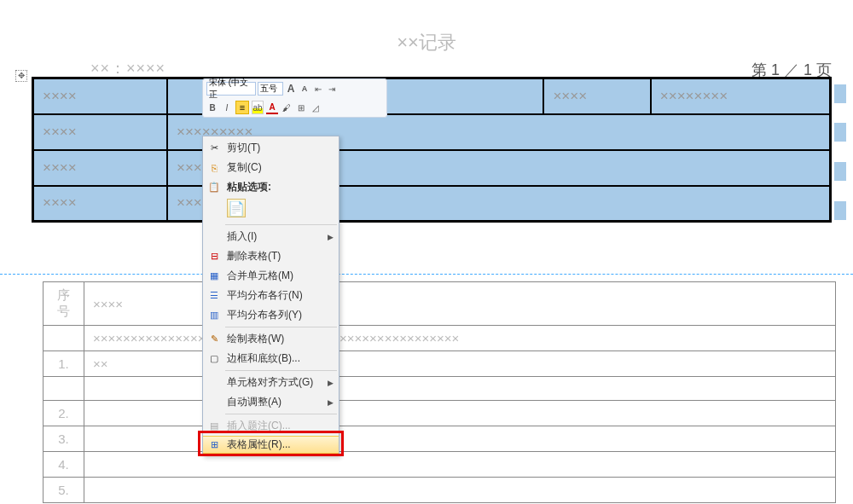 Image resolution: width=853 pixels, height=504 pixels. I want to click on menu-delete-table: ⊟ 删除表格(T), so click(271, 256).